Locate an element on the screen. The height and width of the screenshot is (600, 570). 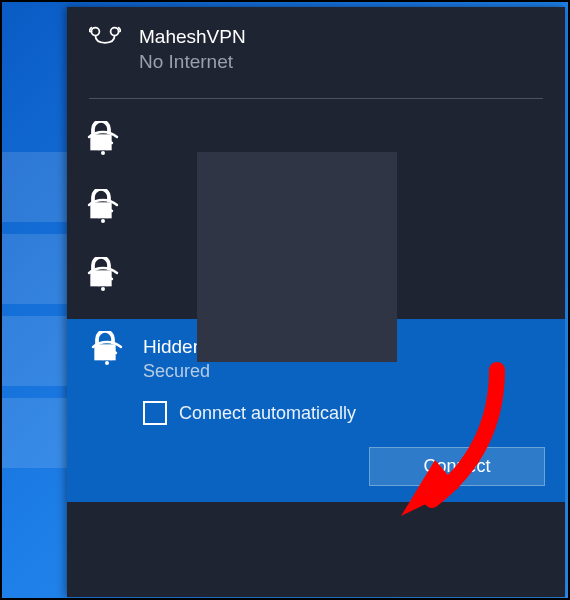
vpn-name: MaheshVPN is located at coordinates (192, 38).